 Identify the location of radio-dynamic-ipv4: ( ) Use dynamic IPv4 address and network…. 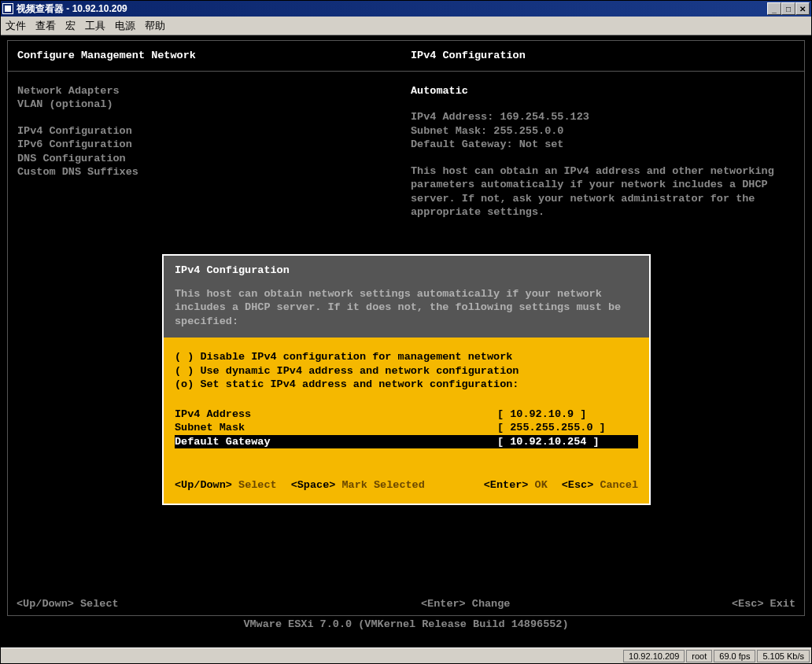
(406, 371).